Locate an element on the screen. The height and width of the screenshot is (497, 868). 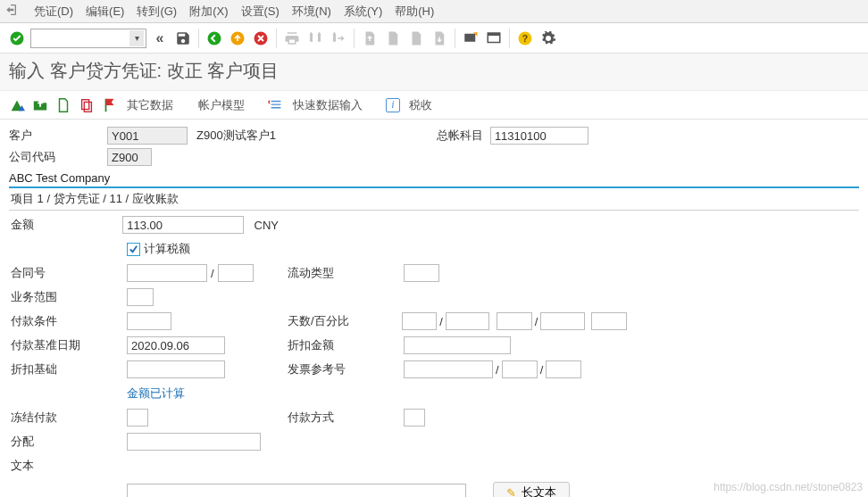
company-name: ABC Test Company is located at coordinates (434, 178).